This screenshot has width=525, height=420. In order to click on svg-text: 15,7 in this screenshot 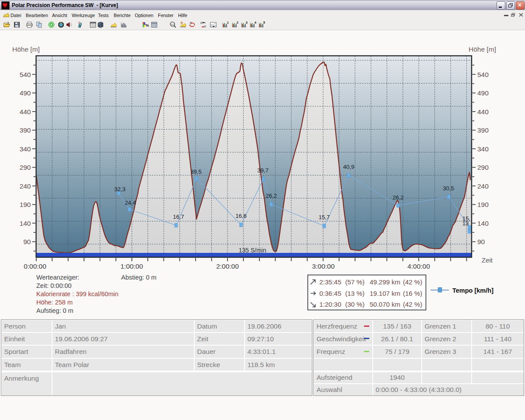, I will do `click(324, 217)`.